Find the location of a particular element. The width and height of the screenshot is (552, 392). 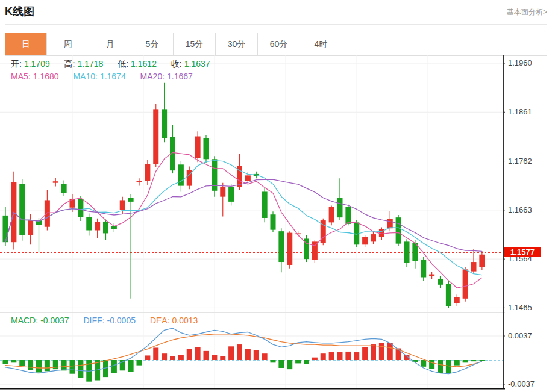

price-axis-label: 1.1663 is located at coordinates (529, 210).